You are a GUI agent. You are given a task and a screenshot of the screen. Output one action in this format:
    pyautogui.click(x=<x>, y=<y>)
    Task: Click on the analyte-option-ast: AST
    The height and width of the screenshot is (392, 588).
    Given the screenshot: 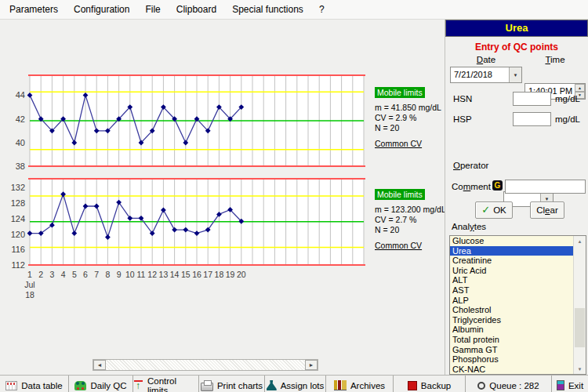 What is the action you would take?
    pyautogui.click(x=517, y=290)
    